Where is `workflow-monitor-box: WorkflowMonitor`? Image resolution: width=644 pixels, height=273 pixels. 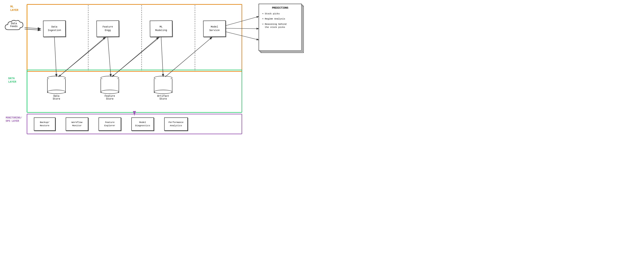
workflow-monitor-box: WorkflowMonitor is located at coordinates (77, 124).